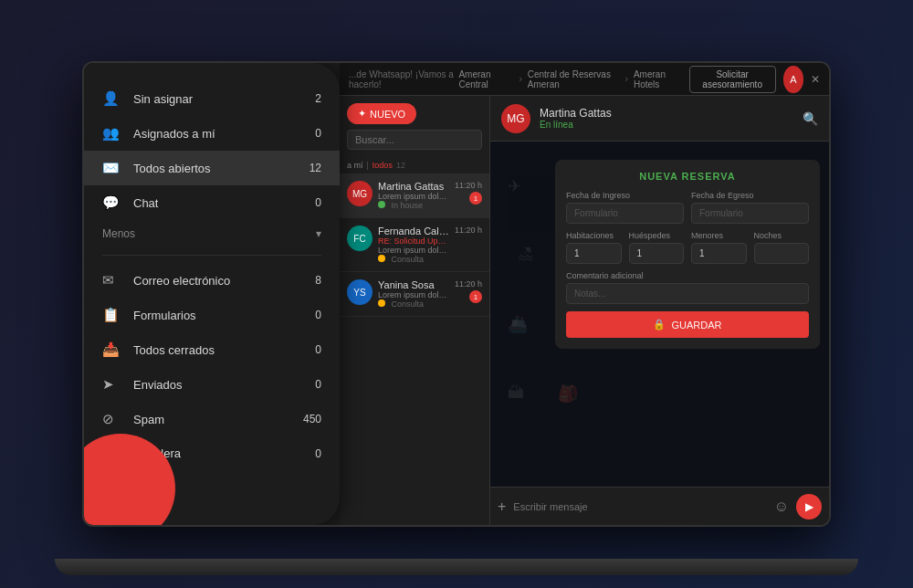  What do you see at coordinates (212, 256) in the screenshot?
I see `sidebar-divider` at bounding box center [212, 256].